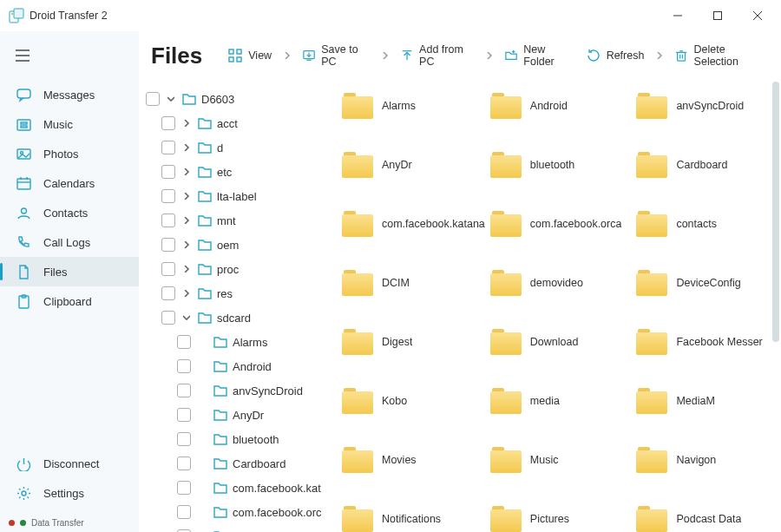 The image size is (781, 532). I want to click on tree-leaf: Cardboard, so click(238, 463).